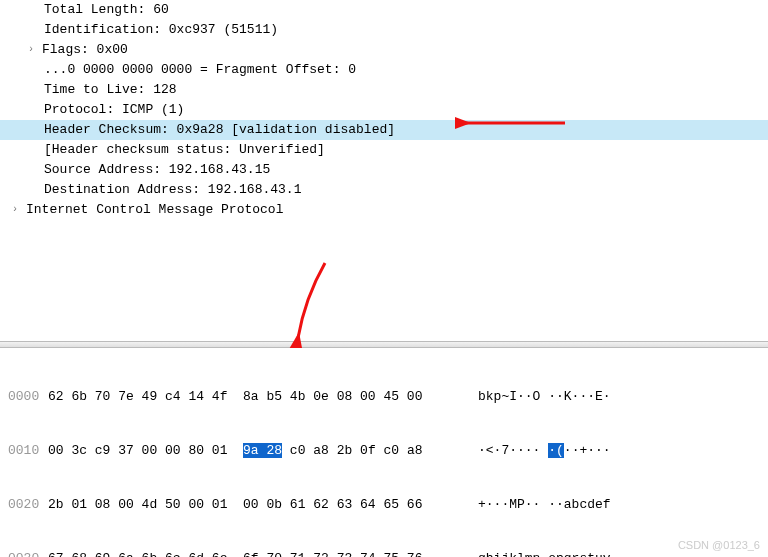 This screenshot has width=768, height=557. What do you see at coordinates (305, 303) in the screenshot?
I see `annotation-arrow-icon` at bounding box center [305, 303].